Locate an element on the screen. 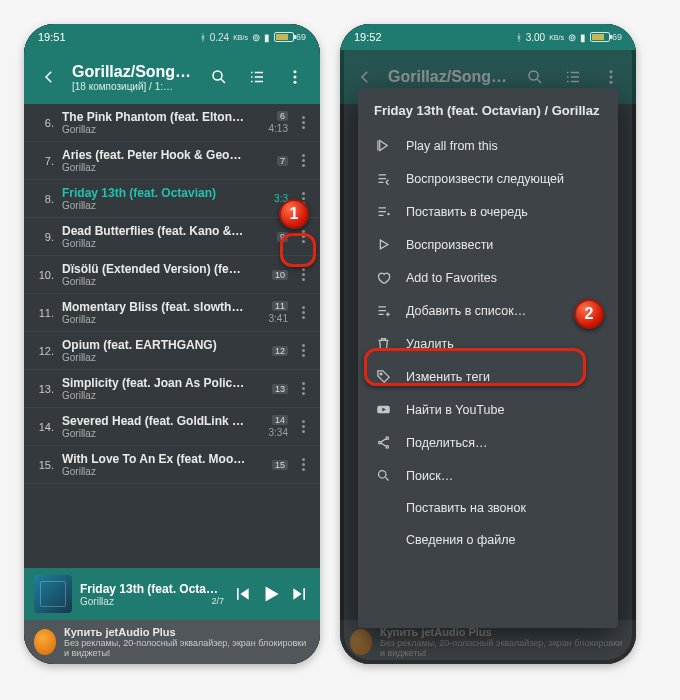 Image resolution: width=680 pixels, height=700 pixels. track-row: 12.Opium (feat. EARTHGANG)Gorillaz12 is located at coordinates (172, 351).